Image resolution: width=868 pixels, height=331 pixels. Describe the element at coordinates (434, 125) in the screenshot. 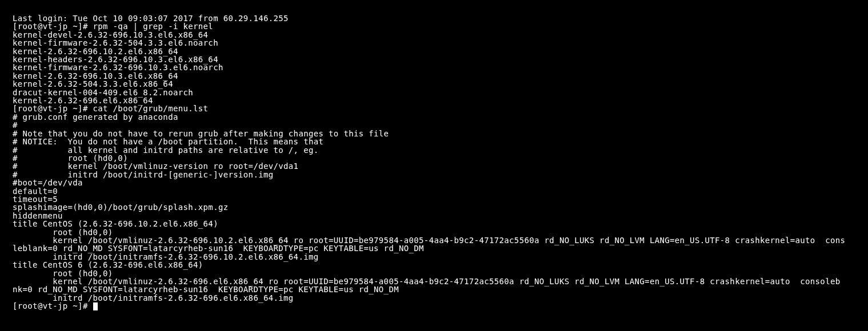

I see `terminal-line: #` at that location.